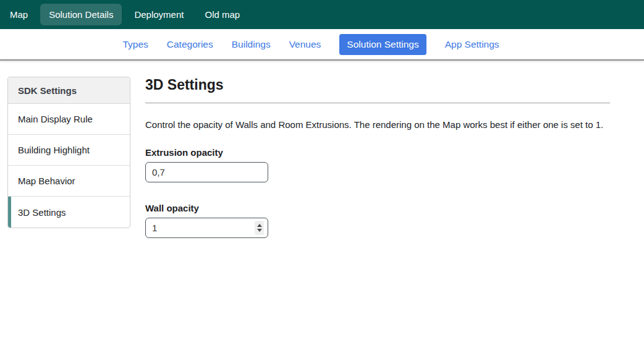 This screenshot has height=337, width=644. Describe the element at coordinates (69, 150) in the screenshot. I see `sidebar-item-building-highlight: Building Highlight` at that location.